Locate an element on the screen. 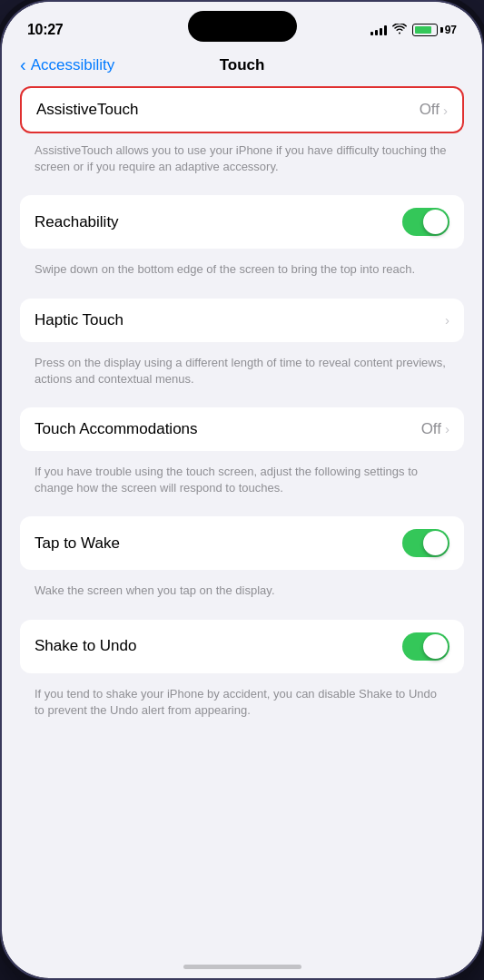 The image size is (484, 980). reachability-row: Reachability is located at coordinates (242, 221).